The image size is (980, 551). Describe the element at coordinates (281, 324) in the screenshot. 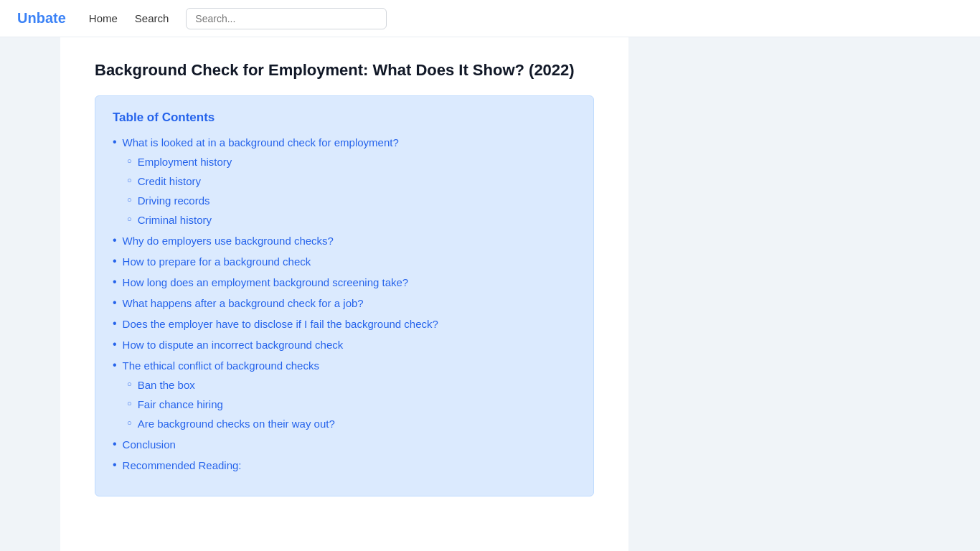

I see `toc-link: Does the employer have to disclose if I …` at that location.